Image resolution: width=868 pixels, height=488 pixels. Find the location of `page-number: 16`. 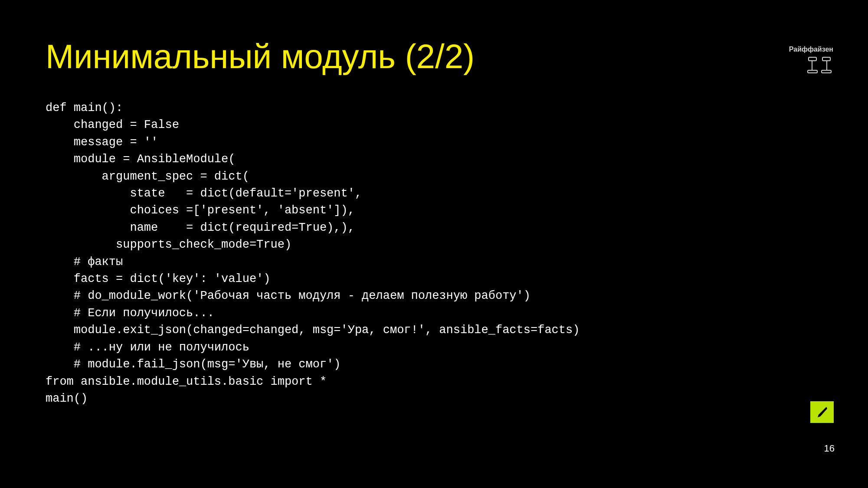

page-number: 16 is located at coordinates (829, 449).